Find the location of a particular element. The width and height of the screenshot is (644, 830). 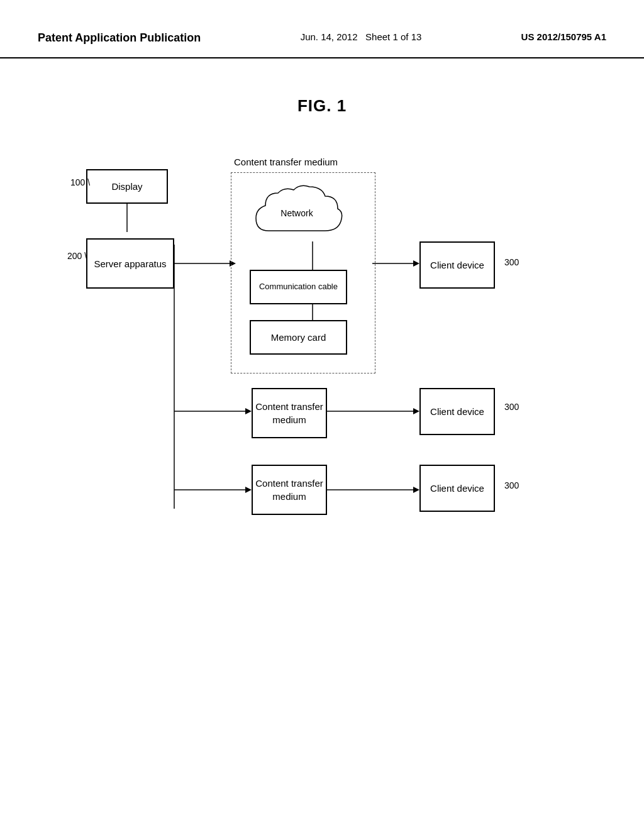

ctm-region-label: Content transfer medium is located at coordinates (286, 162).